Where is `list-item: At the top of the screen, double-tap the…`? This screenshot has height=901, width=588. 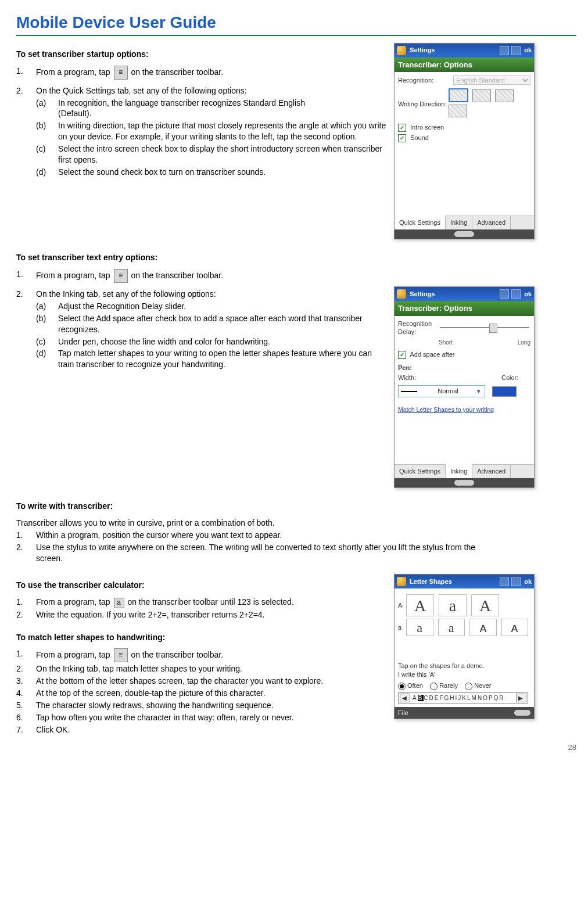 list-item: At the top of the screen, double-tap the… is located at coordinates (212, 694).